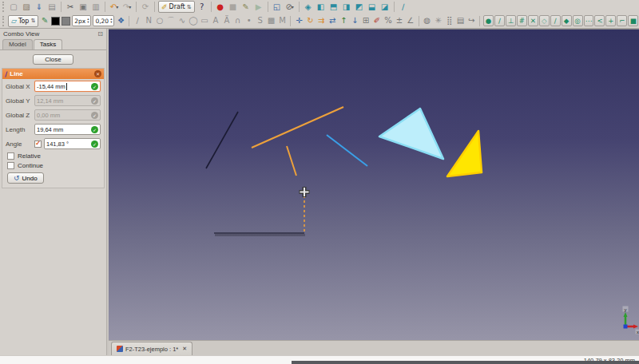  I want to click on working-plane-proxy-button: ▤, so click(461, 21).